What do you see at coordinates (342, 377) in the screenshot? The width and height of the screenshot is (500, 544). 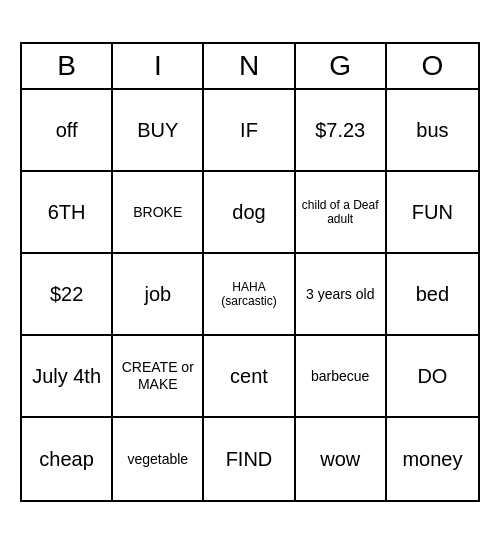 I see `bingo-cell: barbecue` at bounding box center [342, 377].